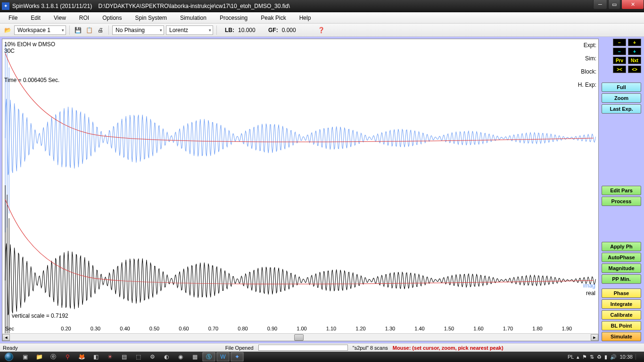 Image resolution: width=644 pixels, height=362 pixels. What do you see at coordinates (619, 60) in the screenshot?
I see `block-prev-button: Prv` at bounding box center [619, 60].